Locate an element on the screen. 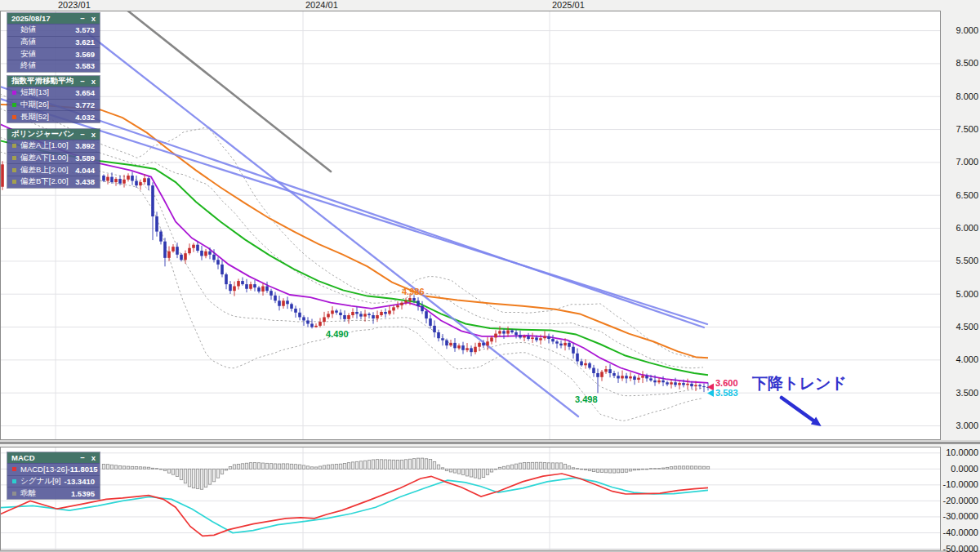  row-label: 偏差A下[1.00] is located at coordinates (47, 158).